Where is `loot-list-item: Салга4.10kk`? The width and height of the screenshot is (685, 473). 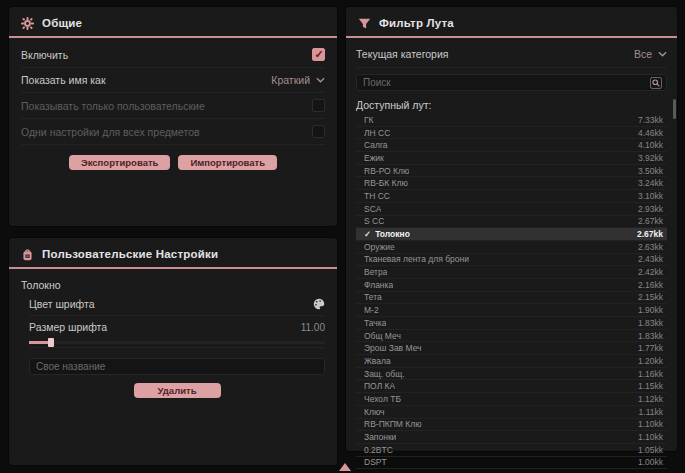 loot-list-item: Салга4.10kk is located at coordinates (512, 146).